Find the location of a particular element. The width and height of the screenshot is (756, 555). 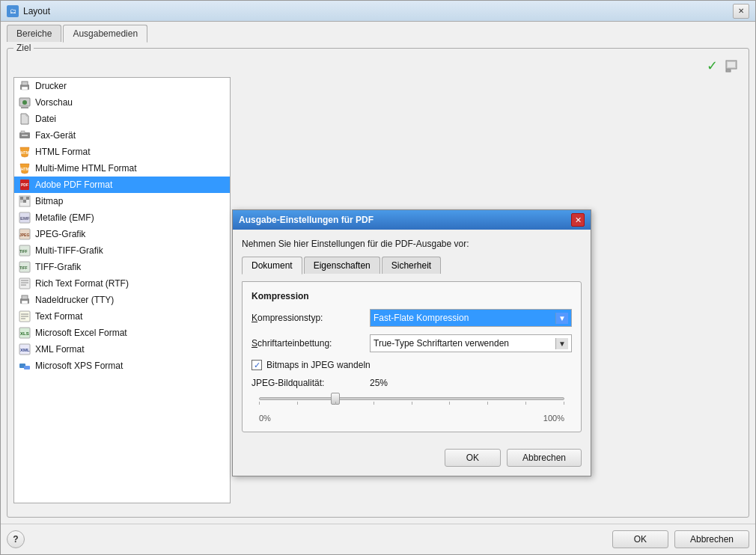

list-item: Microsoft XPS Format is located at coordinates (122, 366).